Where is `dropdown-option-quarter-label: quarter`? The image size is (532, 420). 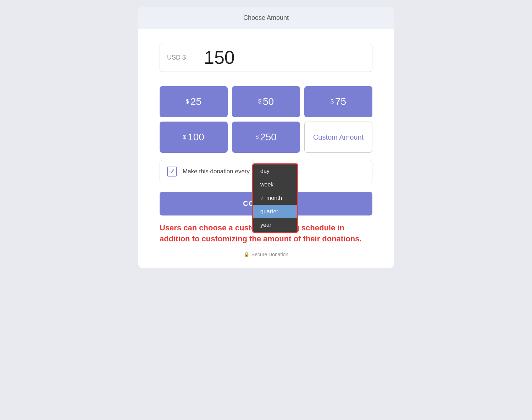
dropdown-option-quarter-label: quarter is located at coordinates (270, 212).